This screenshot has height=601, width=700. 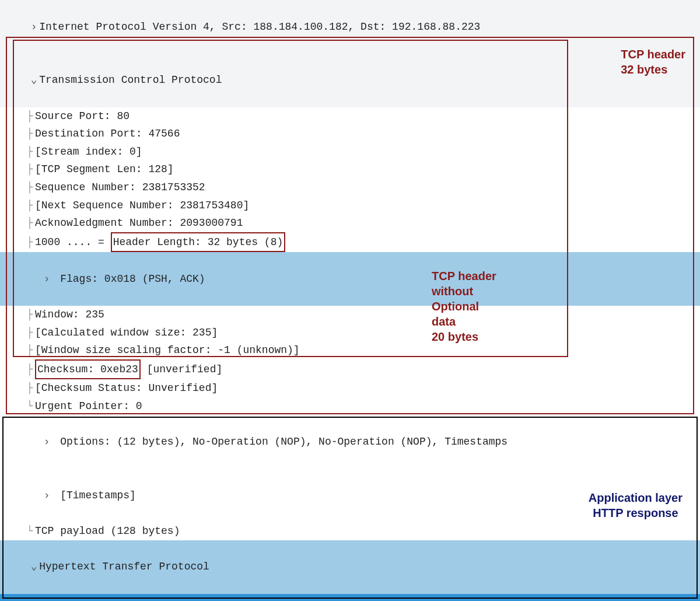 I want to click on tcp-dst-port: ├Destination Port: 47566, so click(x=350, y=134).